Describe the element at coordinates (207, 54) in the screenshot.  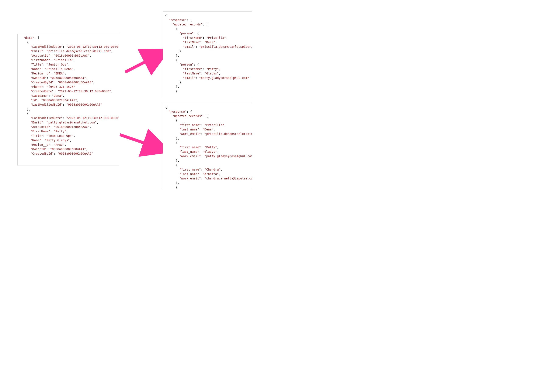
I see `response-box-1: { "response": { "updated_records": [ { "…` at that location.